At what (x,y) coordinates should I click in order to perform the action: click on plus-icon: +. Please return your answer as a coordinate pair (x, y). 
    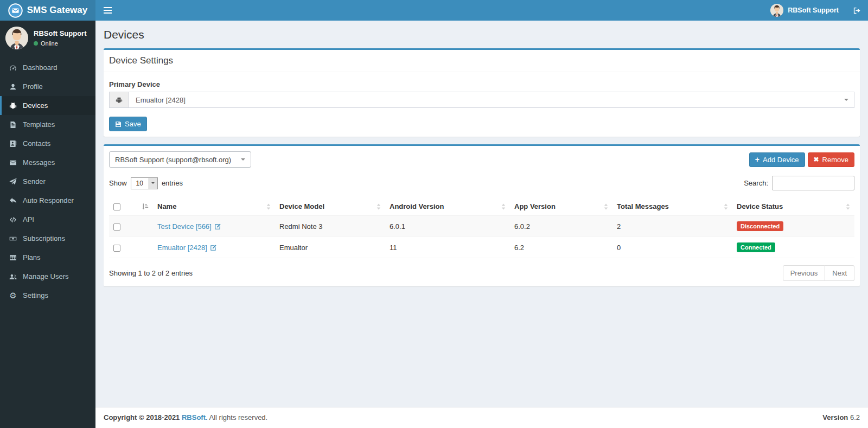
    Looking at the image, I should click on (757, 159).